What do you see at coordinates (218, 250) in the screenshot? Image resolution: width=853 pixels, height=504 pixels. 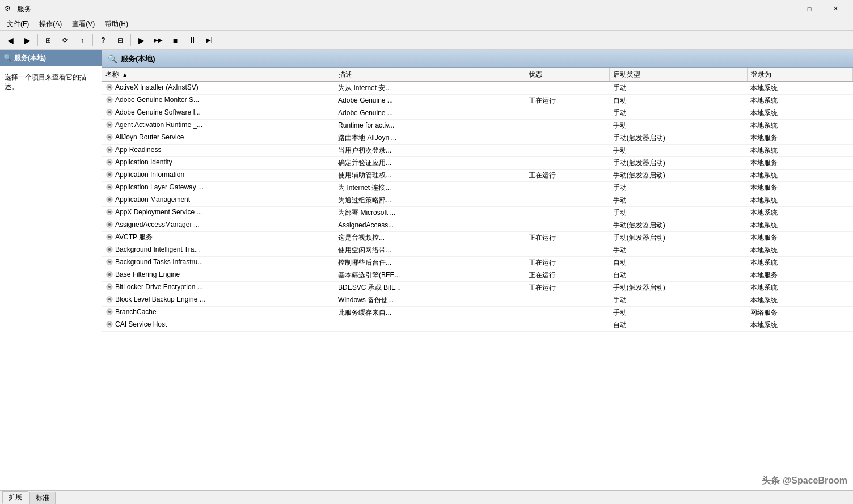 I see `service-name-cell: Background Intelligent Tra...` at bounding box center [218, 250].